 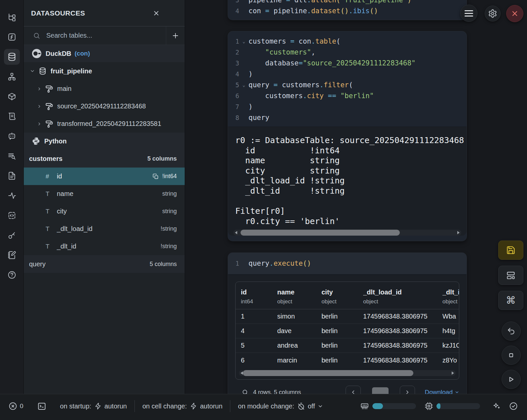 I want to click on code-line: 2 "customers",, so click(x=347, y=52).